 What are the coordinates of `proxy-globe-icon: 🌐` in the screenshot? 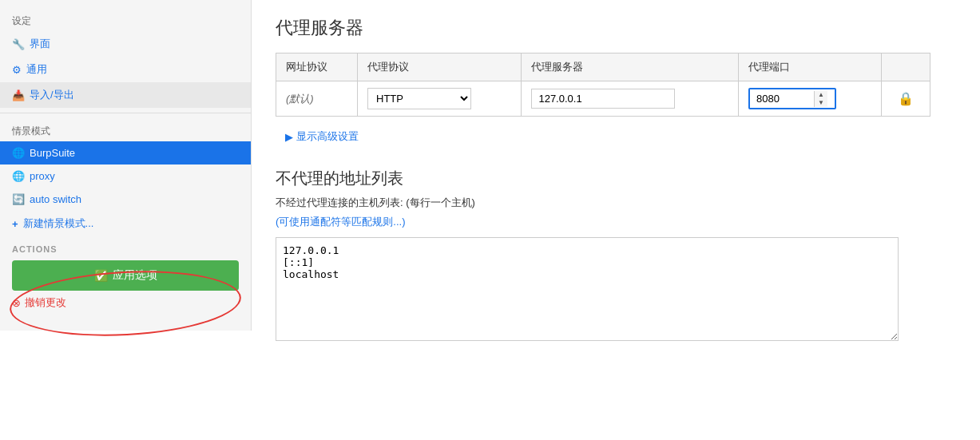 It's located at (18, 176).